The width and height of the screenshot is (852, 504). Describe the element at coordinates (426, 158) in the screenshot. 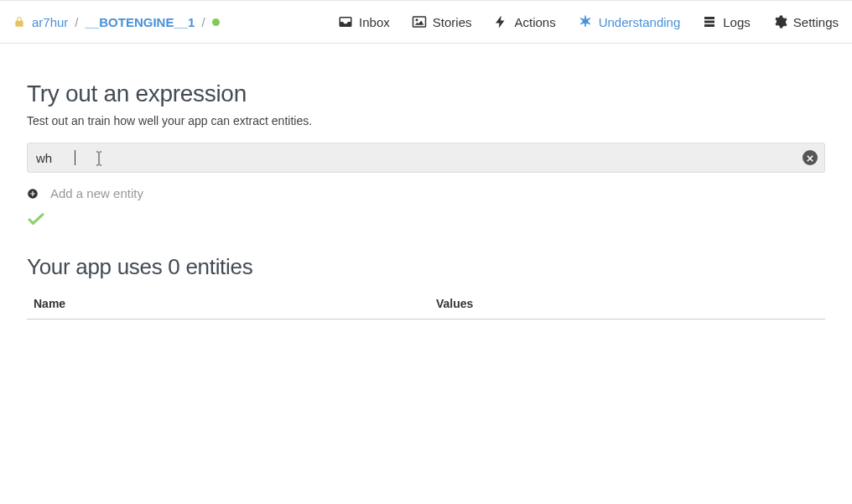

I see `expression-input-box` at that location.